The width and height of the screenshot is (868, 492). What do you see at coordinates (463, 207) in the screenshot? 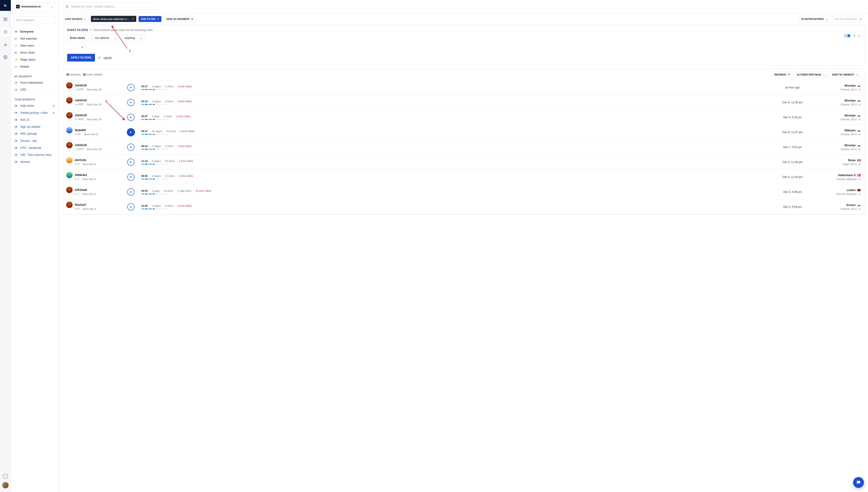
I see `session-row: ☆0fac0a37▭ 3|Since Dec 312:00|2 pages|6 …` at bounding box center [463, 207].